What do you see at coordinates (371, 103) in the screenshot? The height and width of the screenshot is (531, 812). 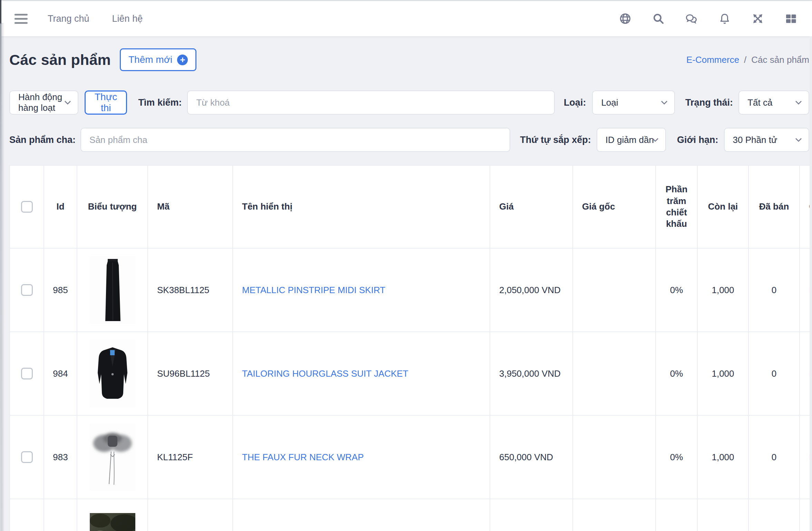 I see `search-input` at bounding box center [371, 103].